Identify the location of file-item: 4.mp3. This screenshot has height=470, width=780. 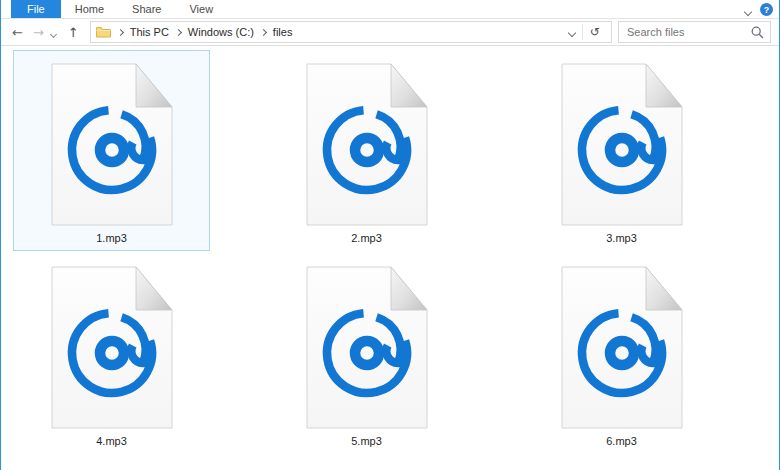
(112, 354).